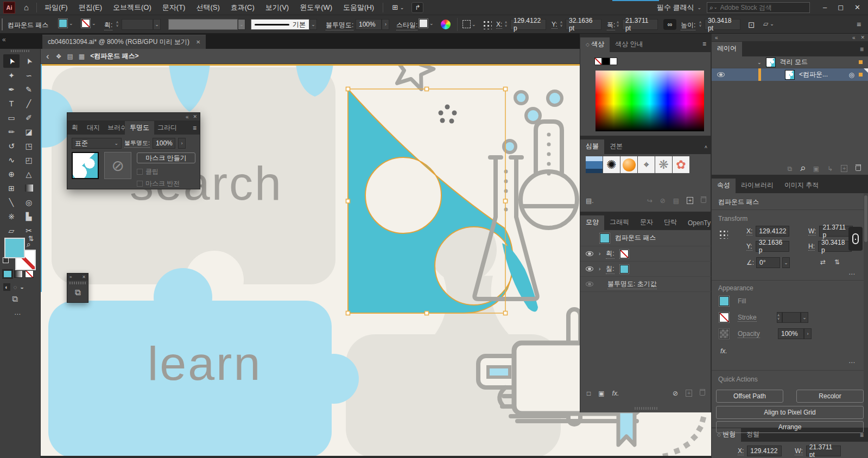 The width and height of the screenshot is (868, 458). What do you see at coordinates (90, 8) in the screenshot?
I see `menu-edit: 편집(E)` at bounding box center [90, 8].